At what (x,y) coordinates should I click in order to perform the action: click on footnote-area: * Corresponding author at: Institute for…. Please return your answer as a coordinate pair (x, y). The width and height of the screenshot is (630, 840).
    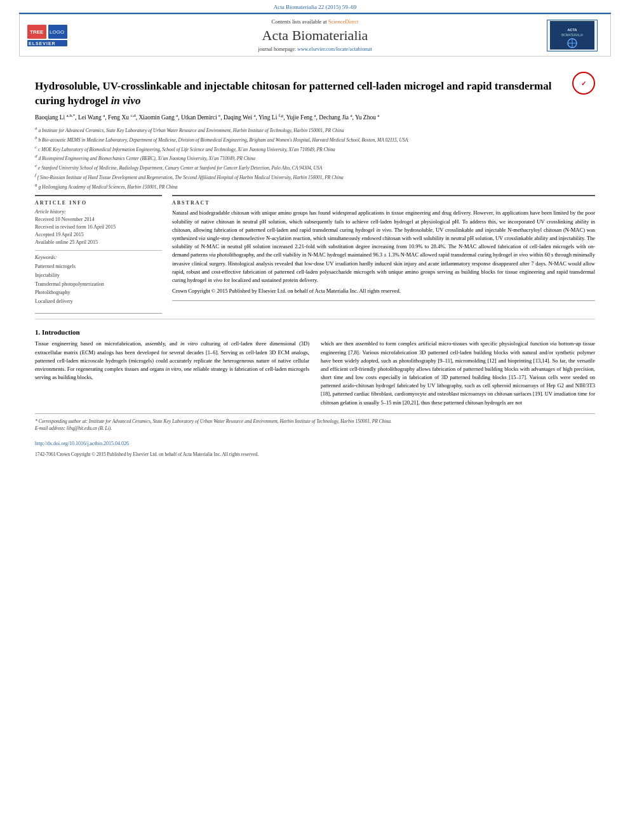
    Looking at the image, I should click on (315, 424).